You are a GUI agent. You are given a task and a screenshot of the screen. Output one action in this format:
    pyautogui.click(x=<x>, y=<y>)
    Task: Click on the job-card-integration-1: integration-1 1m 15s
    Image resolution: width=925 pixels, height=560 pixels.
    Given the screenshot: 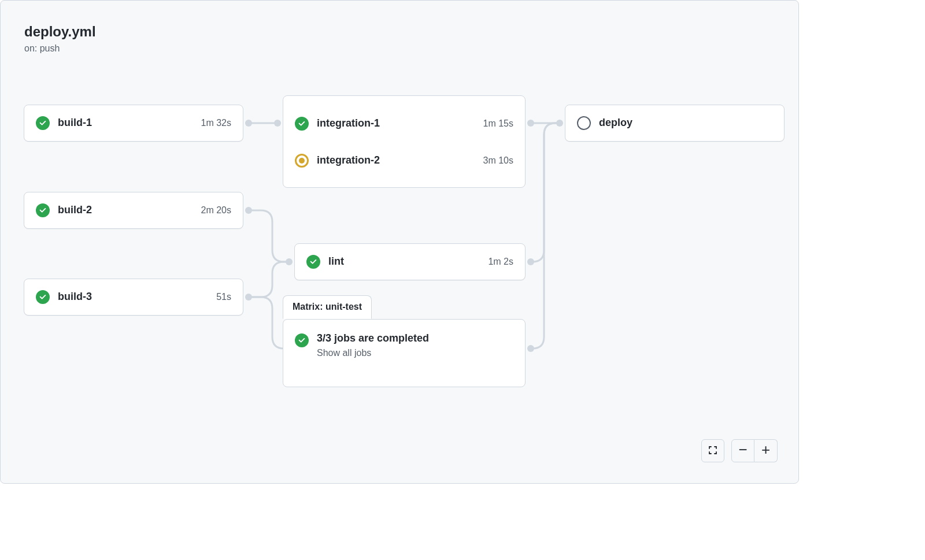 What is the action you would take?
    pyautogui.click(x=404, y=124)
    